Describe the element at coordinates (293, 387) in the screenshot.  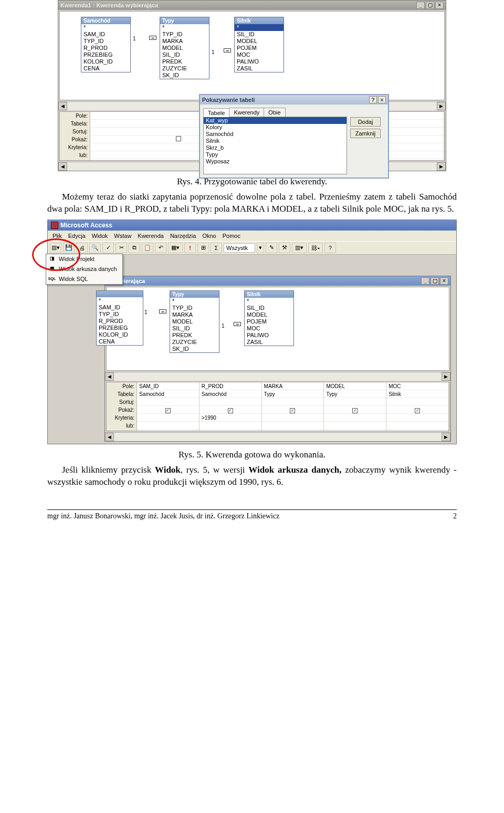
I see `cell-pole: MARKA` at that location.